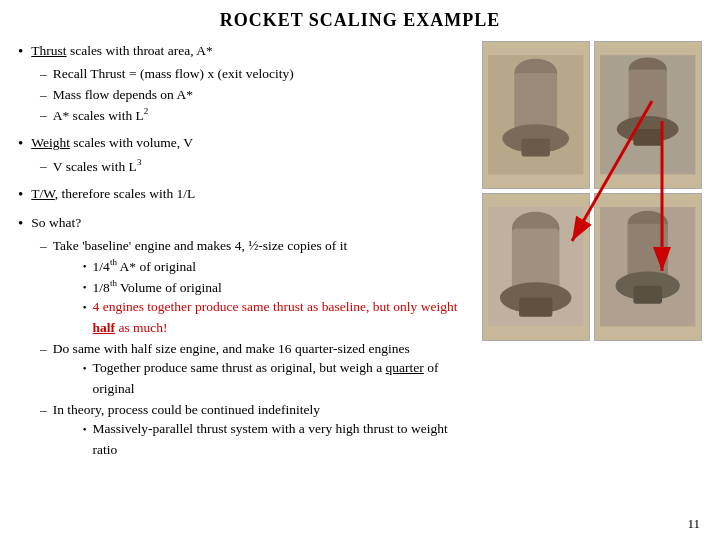 This screenshot has height=540, width=720. What do you see at coordinates (536, 267) in the screenshot?
I see `rocket-img-bottom-left` at bounding box center [536, 267].